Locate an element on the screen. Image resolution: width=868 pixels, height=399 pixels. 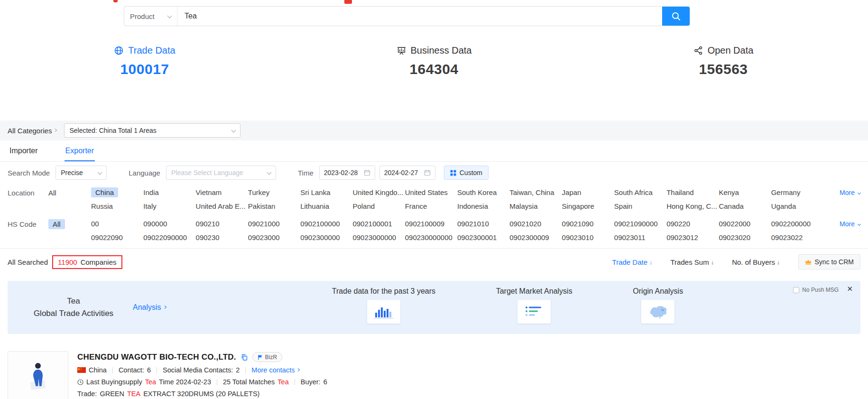
location-option: Thailand is located at coordinates (680, 193).